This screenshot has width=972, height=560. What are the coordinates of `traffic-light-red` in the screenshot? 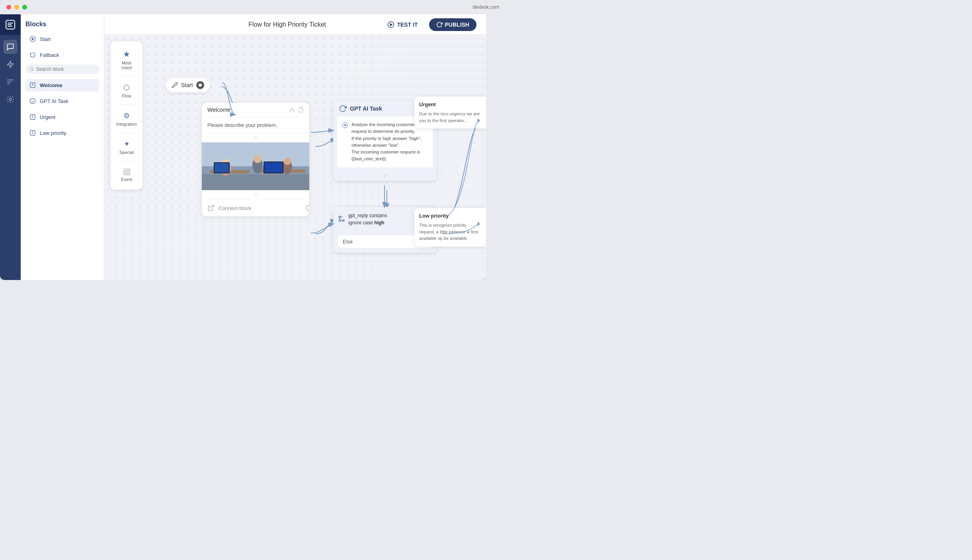 It's located at (9, 7).